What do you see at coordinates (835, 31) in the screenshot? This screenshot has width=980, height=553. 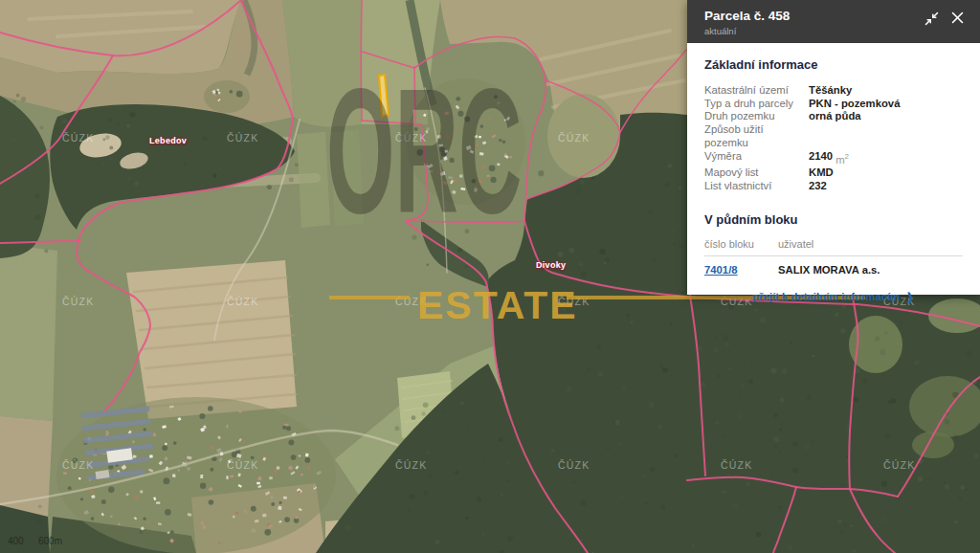 I see `panel-subtitle: aktuální` at bounding box center [835, 31].